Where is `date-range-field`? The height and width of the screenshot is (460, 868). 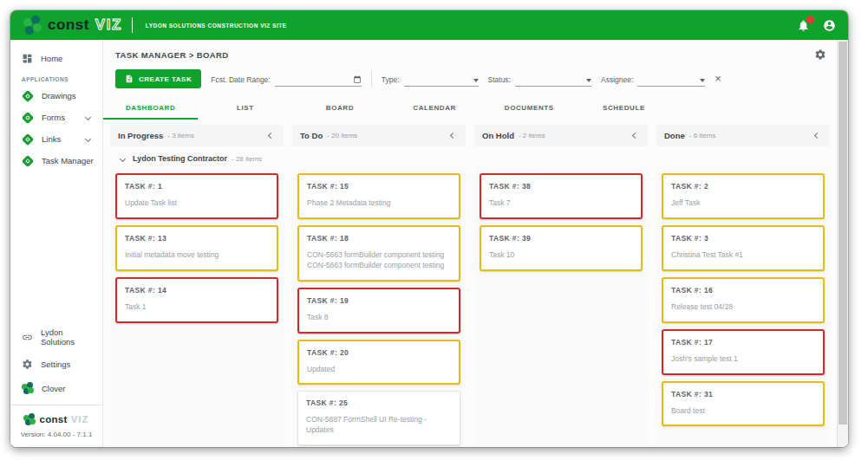
date-range-field is located at coordinates (318, 80).